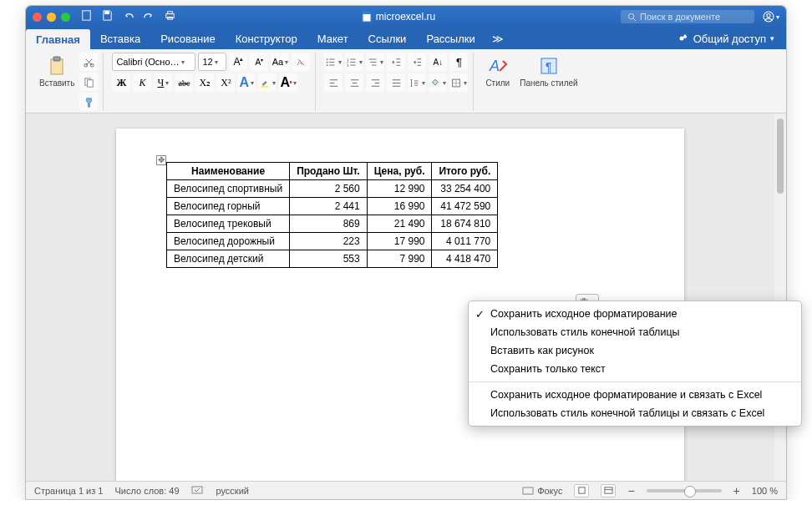  What do you see at coordinates (542, 491) in the screenshot?
I see `focus-mode-button: Фокус` at bounding box center [542, 491].